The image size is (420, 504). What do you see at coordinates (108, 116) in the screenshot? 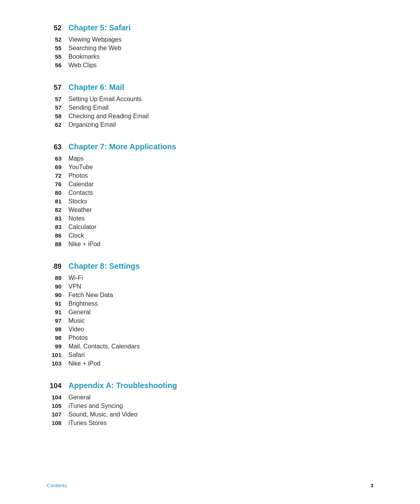
I see `toc-item-label: Checking and Reading Email` at bounding box center [108, 116].